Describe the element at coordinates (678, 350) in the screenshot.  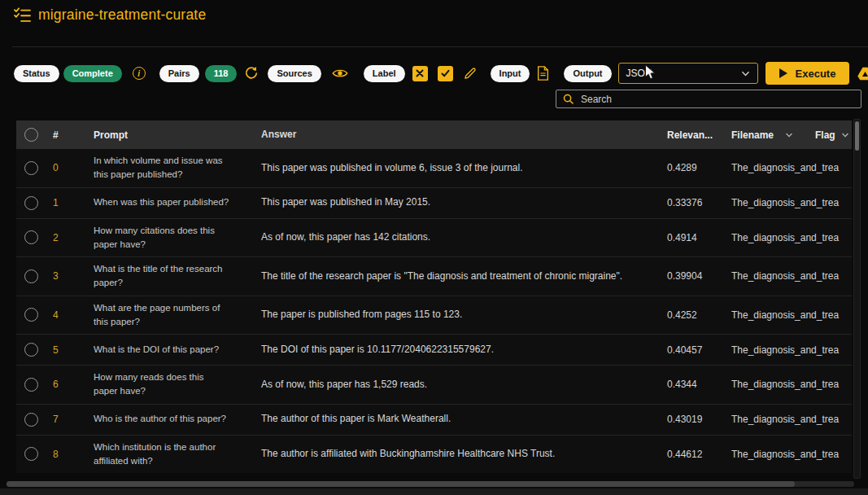
I see `row-relevance: 0.40457` at that location.